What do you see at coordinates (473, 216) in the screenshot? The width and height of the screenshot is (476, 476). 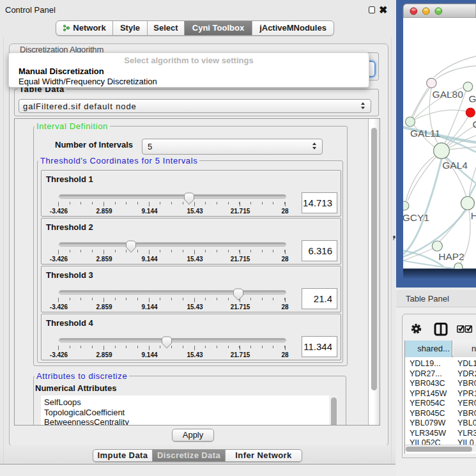 I see `svg-text: H` at bounding box center [473, 216].